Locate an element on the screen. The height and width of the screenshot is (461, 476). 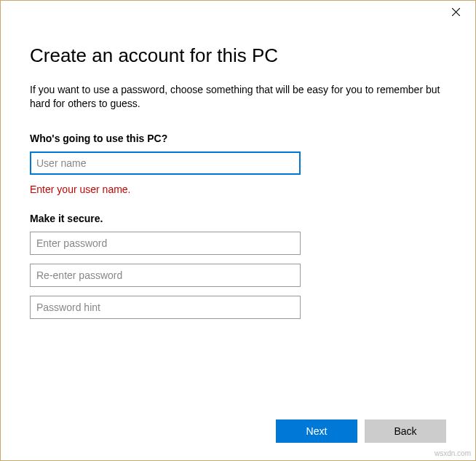
password-input is located at coordinates (165, 243).